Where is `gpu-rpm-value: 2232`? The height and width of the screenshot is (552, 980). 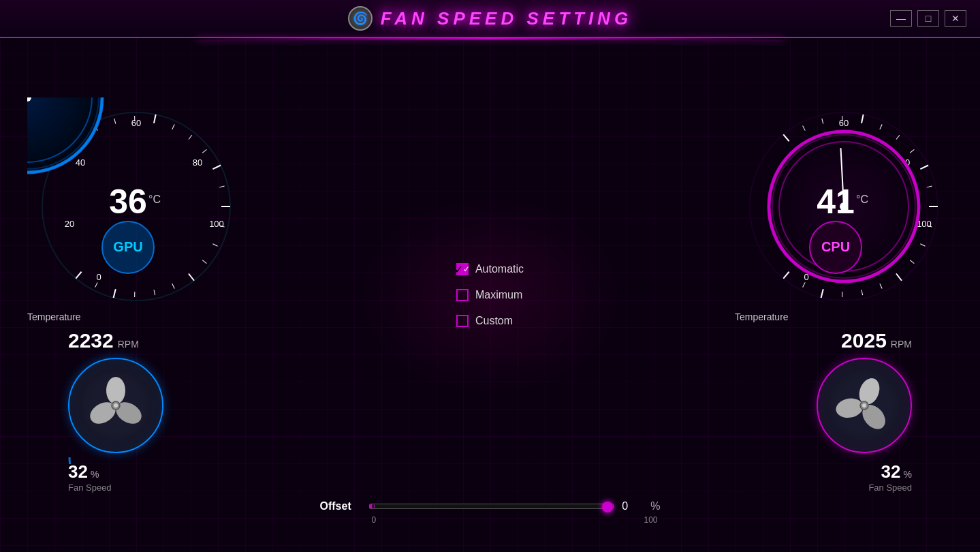 gpu-rpm-value: 2232 is located at coordinates (91, 341).